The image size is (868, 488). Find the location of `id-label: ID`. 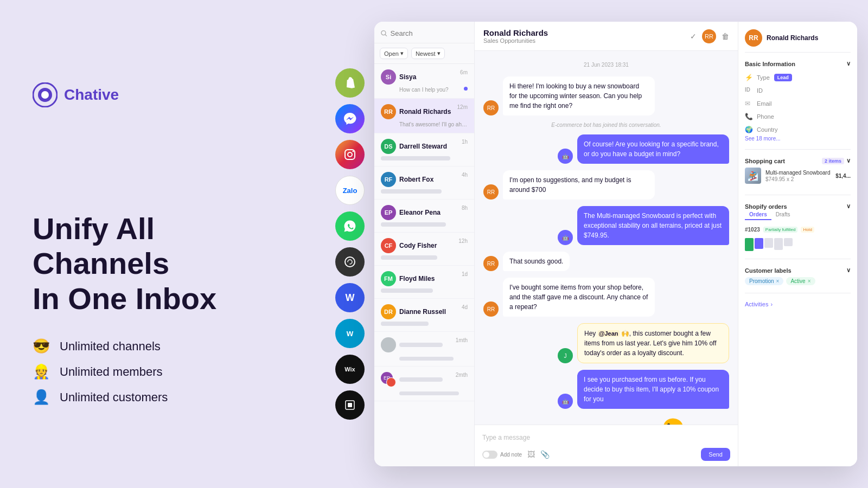

id-label: ID is located at coordinates (760, 91).